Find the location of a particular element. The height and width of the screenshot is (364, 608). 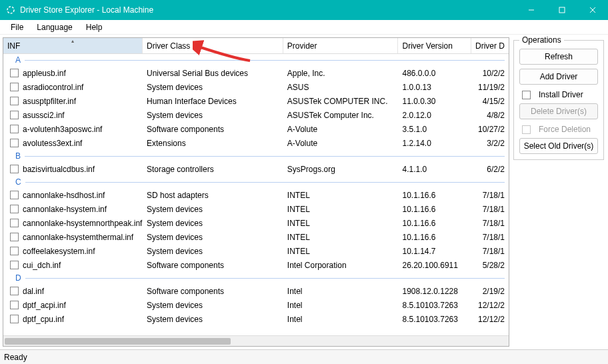

cell-provider: A-Volute is located at coordinates (341, 129).